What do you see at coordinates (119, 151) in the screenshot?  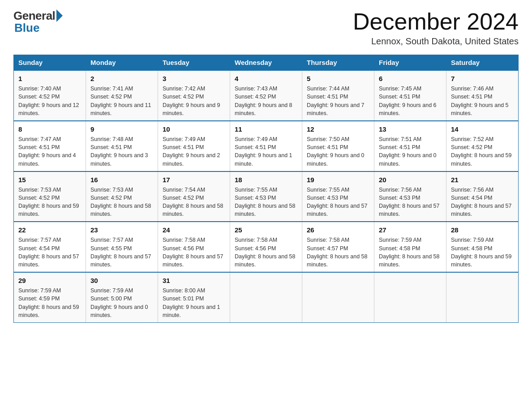 I see `day-info: Sunrise: 7:48 AMSunset: 4:51 PMDaylight:…` at bounding box center [119, 151].